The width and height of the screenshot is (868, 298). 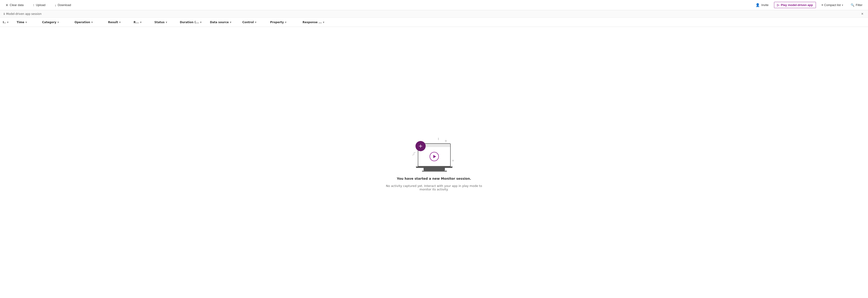 I want to click on invite-button: 👤 Invite, so click(x=762, y=5).